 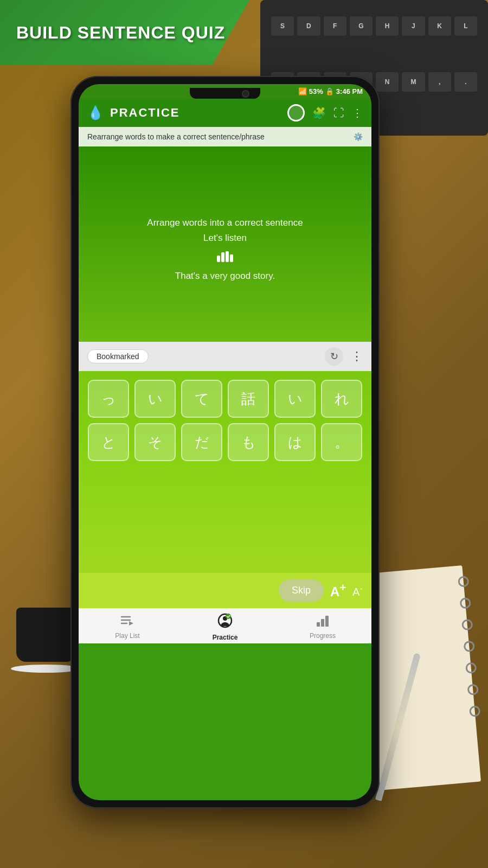 I want to click on bookmark-badge: Bookmarked, so click(x=118, y=356).